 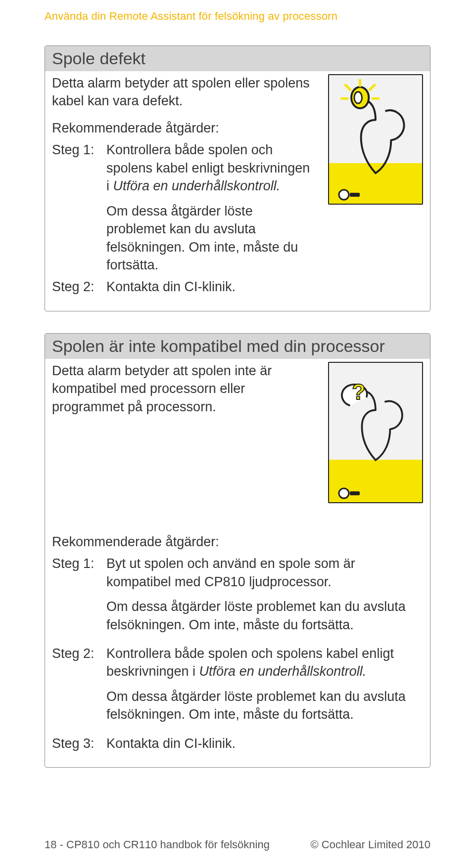 What do you see at coordinates (238, 845) in the screenshot?
I see `page-footer: 18 - CP810 och CR110 handbok för felsökn…` at bounding box center [238, 845].